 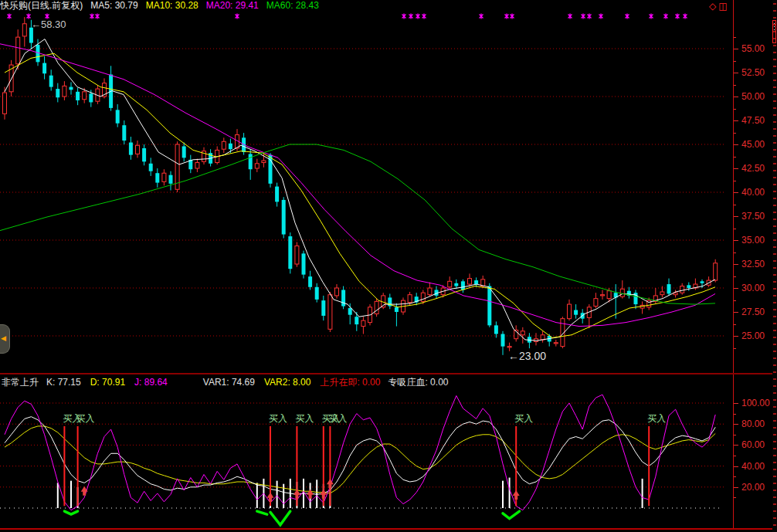 I want to click on indicator-readout: 上升在即: 0.00, so click(x=350, y=382).